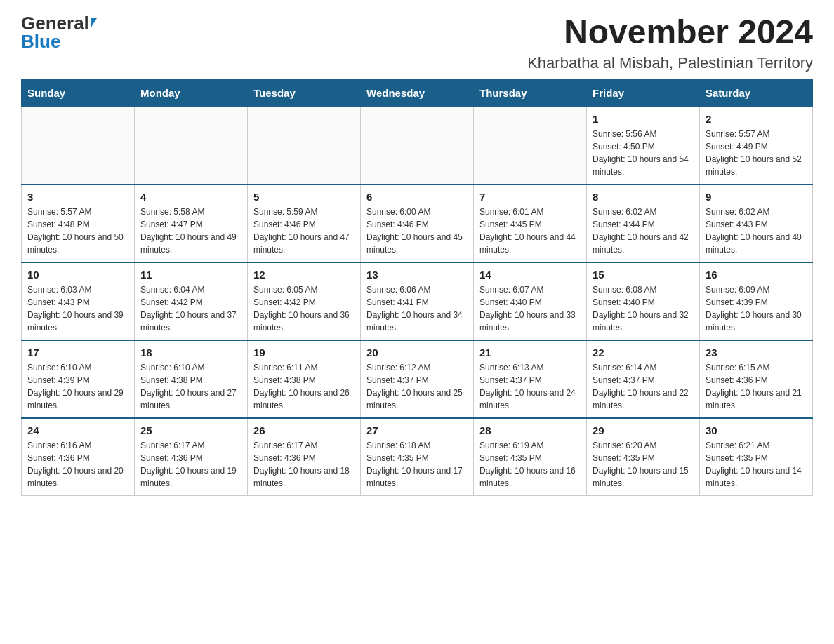 This screenshot has width=834, height=644. What do you see at coordinates (530, 309) in the screenshot?
I see `day-info: Sunrise: 6:07 AMSunset: 4:40 PMDaylight:…` at bounding box center [530, 309].